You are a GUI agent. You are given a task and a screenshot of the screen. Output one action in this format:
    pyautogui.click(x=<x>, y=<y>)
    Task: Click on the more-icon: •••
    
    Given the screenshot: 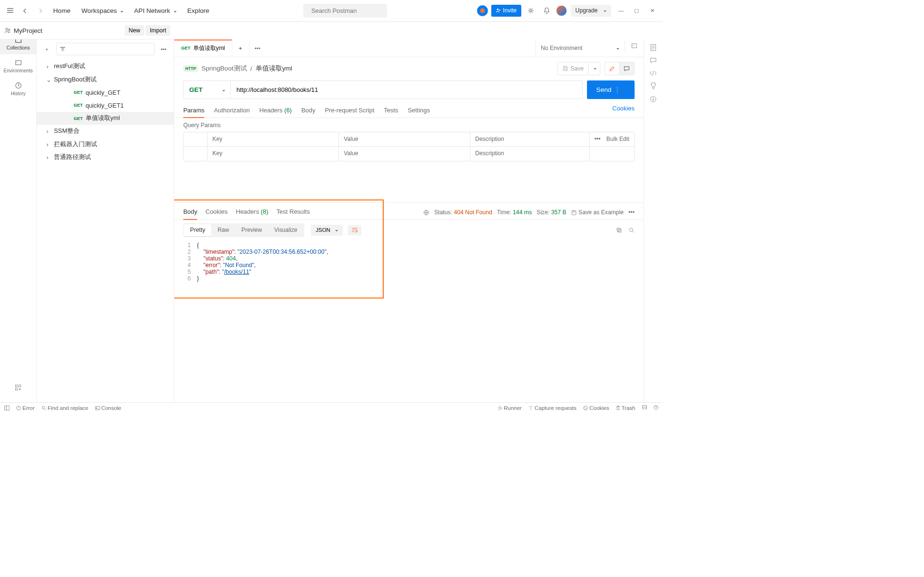 What is the action you would take?
    pyautogui.click(x=598, y=139)
    